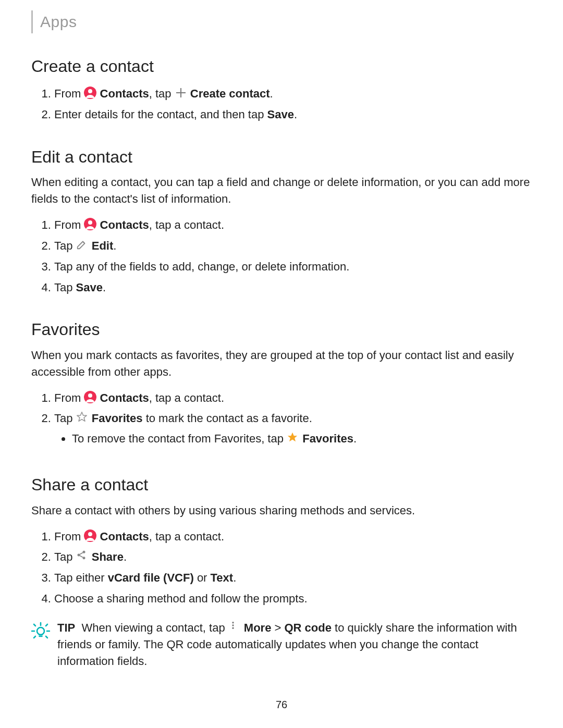 The height and width of the screenshot is (728, 563). I want to click on heading-edit-contact: Edit a contact, so click(282, 157).